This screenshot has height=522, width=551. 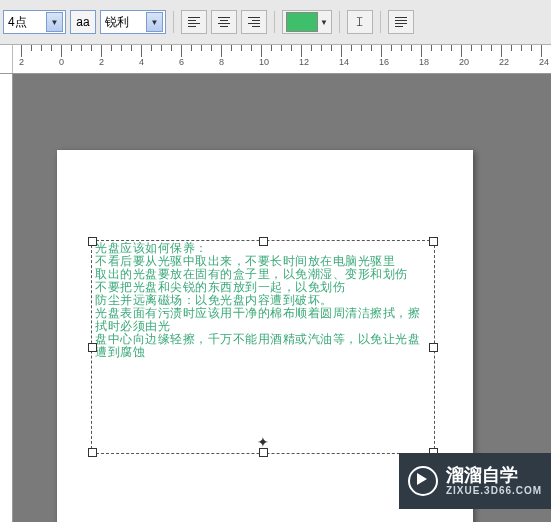 I want to click on play-icon, so click(x=423, y=481).